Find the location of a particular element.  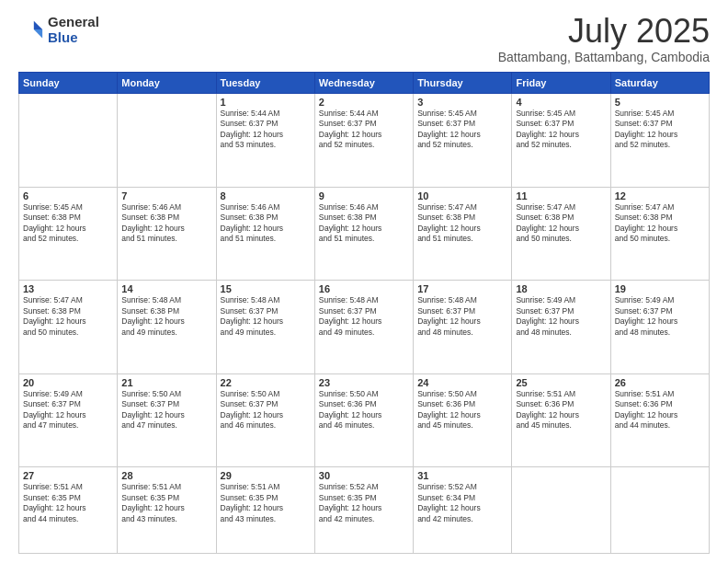

day-info: Sunrise: 5:44 AM Sunset: 6:37 PM Dayligh… is located at coordinates (364, 130).